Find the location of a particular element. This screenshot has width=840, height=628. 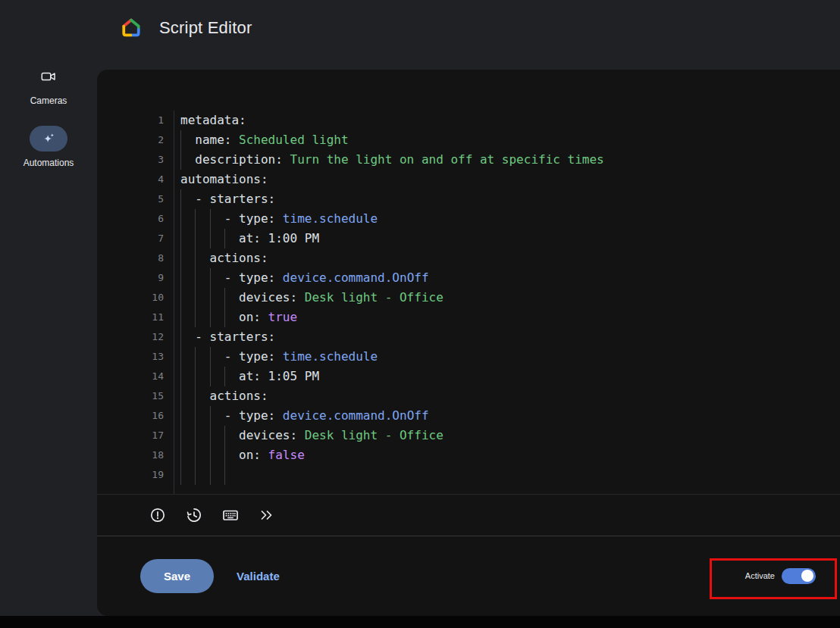

google-home-logo is located at coordinates (131, 28).